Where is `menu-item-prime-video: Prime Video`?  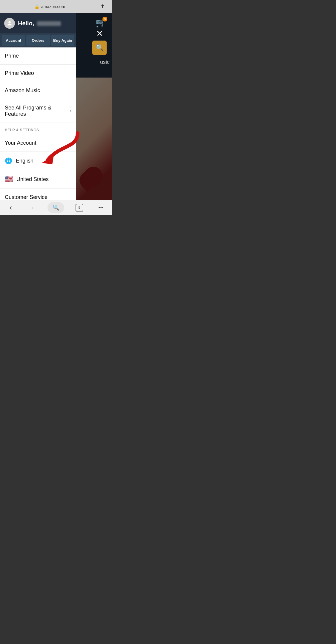
menu-item-prime-video: Prime Video is located at coordinates (38, 73).